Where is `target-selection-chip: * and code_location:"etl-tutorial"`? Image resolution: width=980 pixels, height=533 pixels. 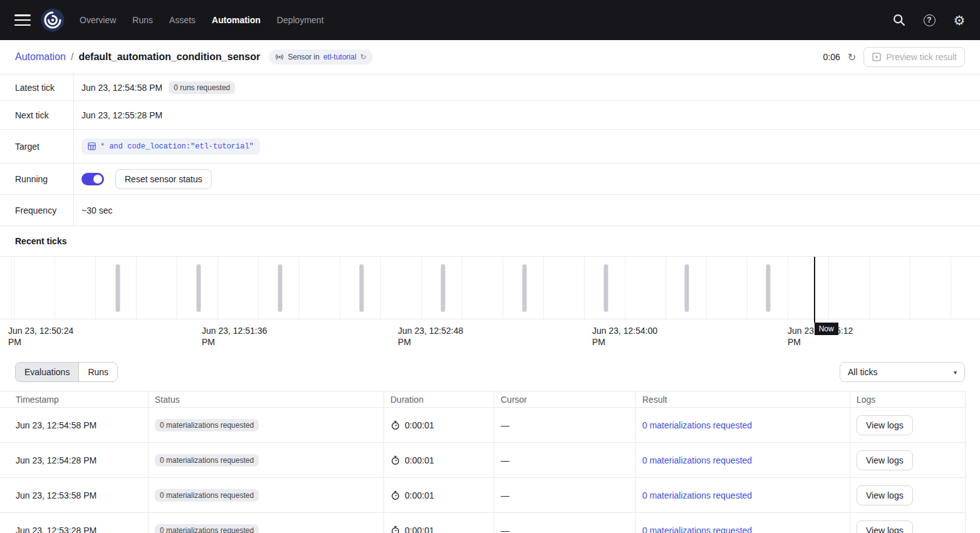
target-selection-chip: * and code_location:"etl-tutorial" is located at coordinates (170, 147).